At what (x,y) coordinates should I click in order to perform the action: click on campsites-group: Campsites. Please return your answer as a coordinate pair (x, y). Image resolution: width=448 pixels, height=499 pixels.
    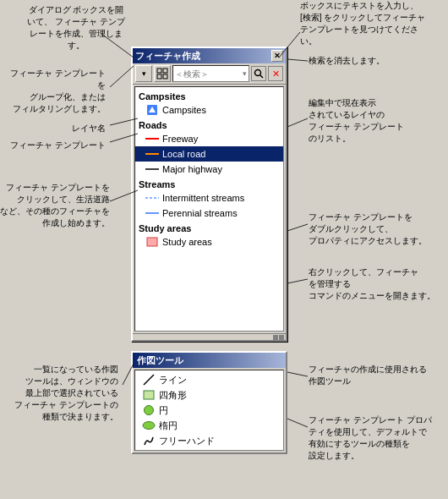
    Looking at the image, I should click on (210, 96).